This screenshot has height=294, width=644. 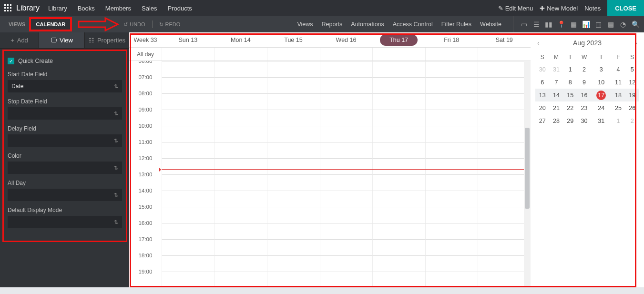 I want to click on search-icon: 🔍, so click(x=635, y=24).